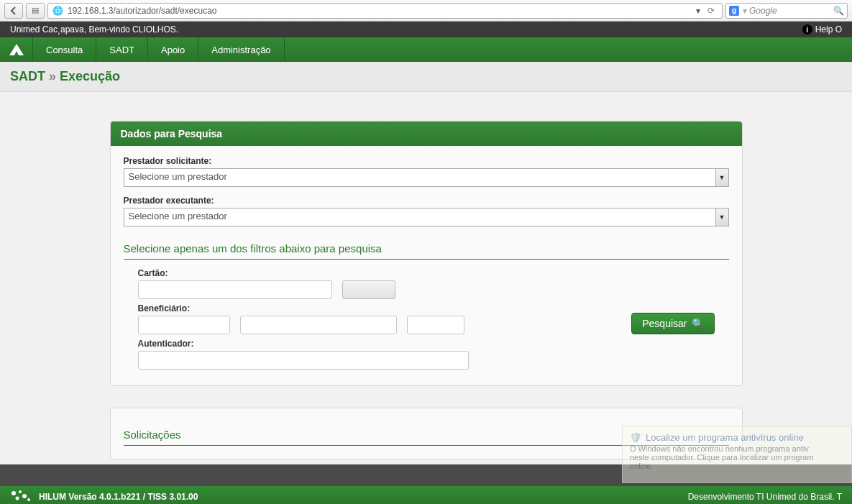 This screenshot has height=504, width=852. Describe the element at coordinates (35, 11) in the screenshot. I see `bookmarks-button: ▤` at that location.